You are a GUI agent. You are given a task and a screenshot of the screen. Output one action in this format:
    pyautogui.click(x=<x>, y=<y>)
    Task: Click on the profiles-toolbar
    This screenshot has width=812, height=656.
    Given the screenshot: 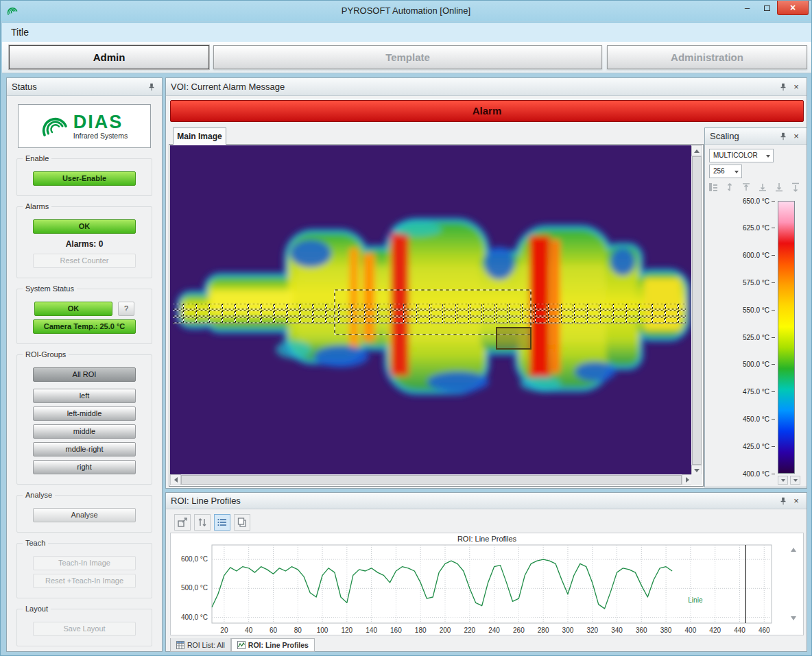 What is the action you would take?
    pyautogui.click(x=213, y=522)
    